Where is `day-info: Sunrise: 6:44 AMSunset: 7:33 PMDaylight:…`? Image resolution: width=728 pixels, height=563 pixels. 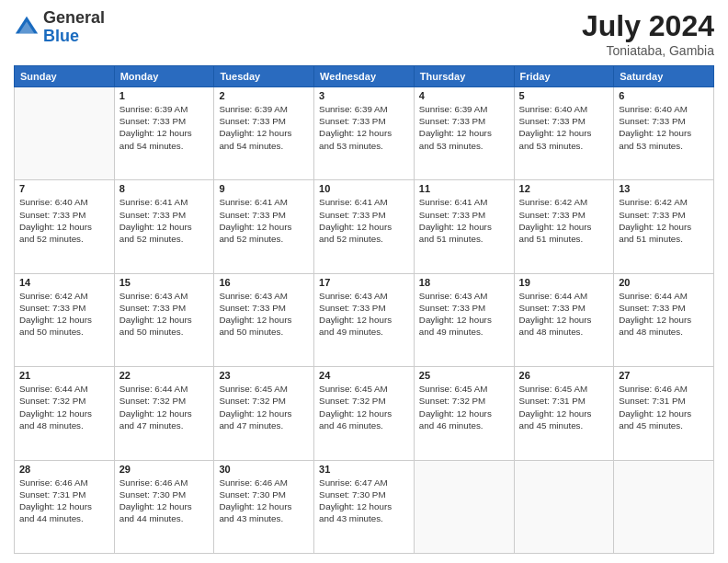
day-info: Sunrise: 6:44 AMSunset: 7:33 PMDaylight:… is located at coordinates (564, 315).